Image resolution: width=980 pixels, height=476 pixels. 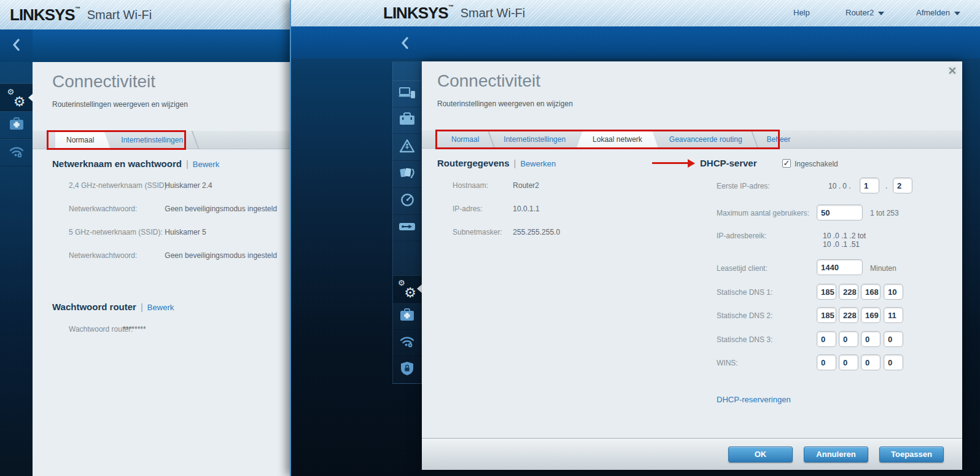 I want to click on edit-router-info-link: Bewerken, so click(x=538, y=163).